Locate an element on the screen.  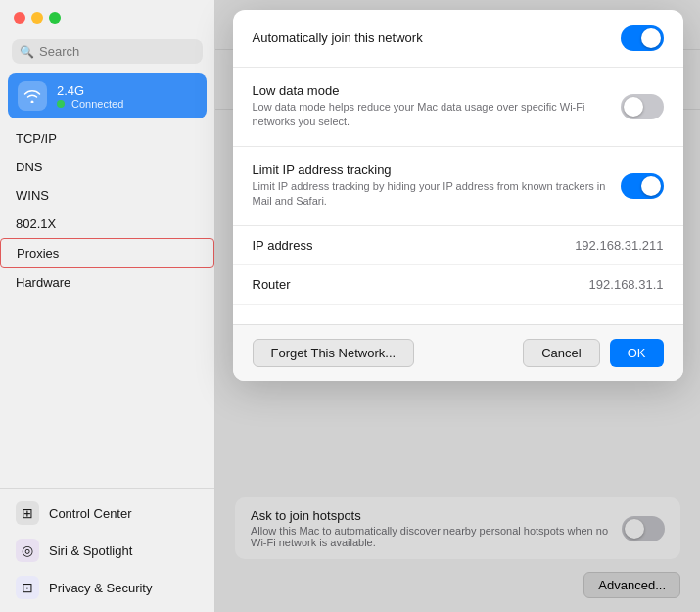
minimize-button is located at coordinates (37, 18).